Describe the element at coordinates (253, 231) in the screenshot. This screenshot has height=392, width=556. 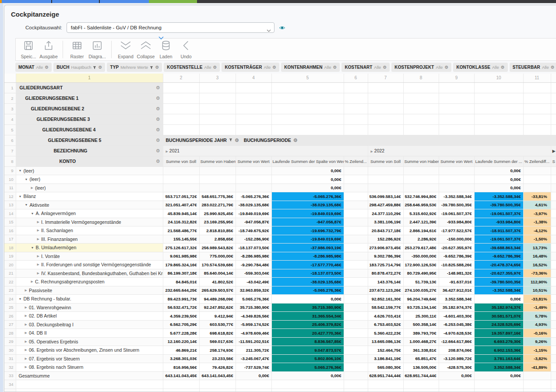
I see `value-cell: -18.749.675,92€` at that location.